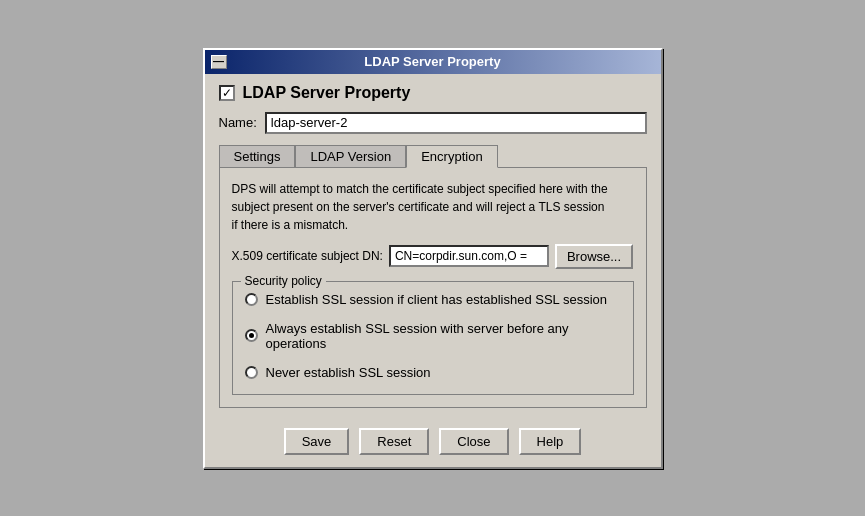 Image resolution: width=865 pixels, height=516 pixels. What do you see at coordinates (433, 207) in the screenshot?
I see `description-text: DPS will attempt to match the certificat…` at bounding box center [433, 207].